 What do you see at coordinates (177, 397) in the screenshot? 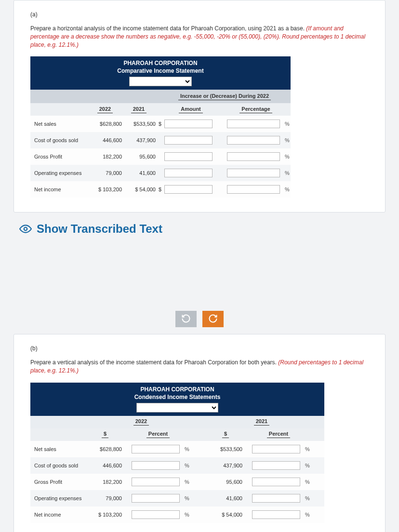
I see `table-b-title2: Condensed Income Statements` at bounding box center [177, 397].